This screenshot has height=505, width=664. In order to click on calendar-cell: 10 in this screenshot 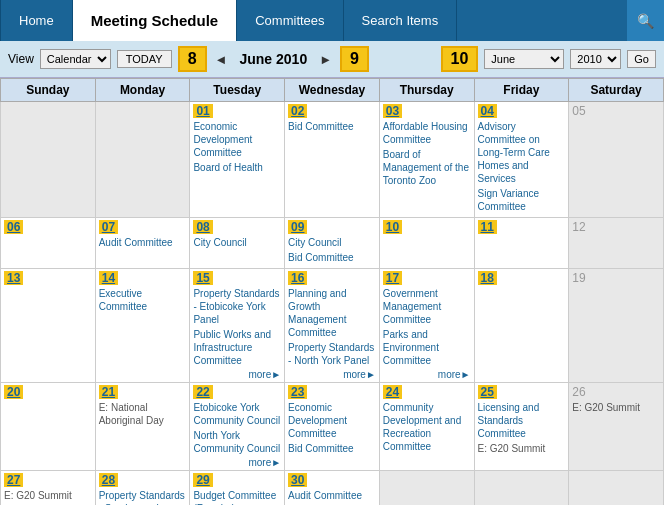, I will do `click(426, 244)`.